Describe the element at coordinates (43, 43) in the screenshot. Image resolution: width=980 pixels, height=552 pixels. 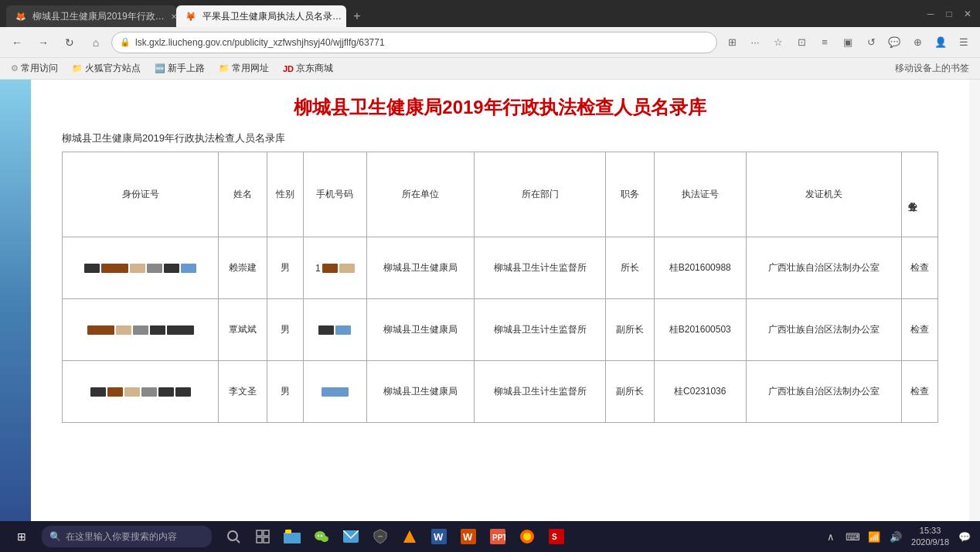
I see `forward-button: →` at that location.